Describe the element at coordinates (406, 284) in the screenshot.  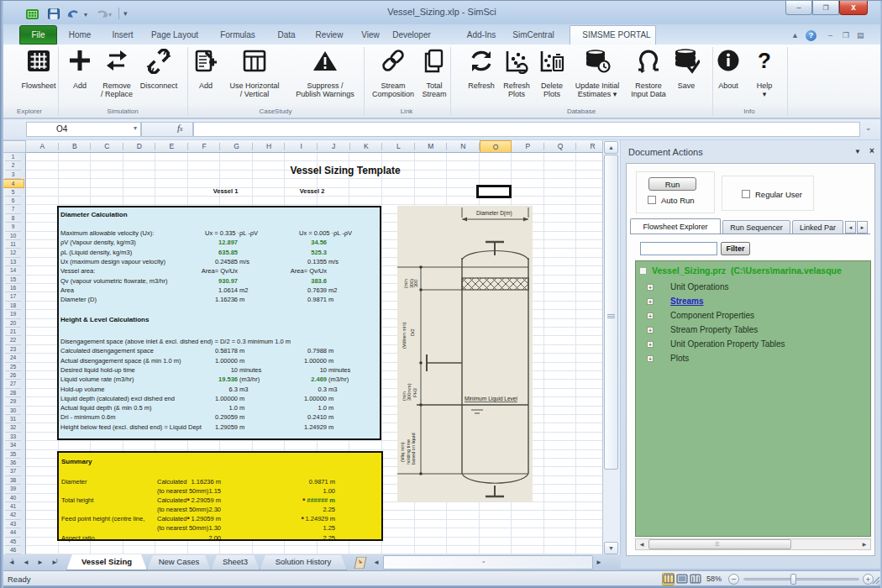
I see `svg-text: (min` at that location.